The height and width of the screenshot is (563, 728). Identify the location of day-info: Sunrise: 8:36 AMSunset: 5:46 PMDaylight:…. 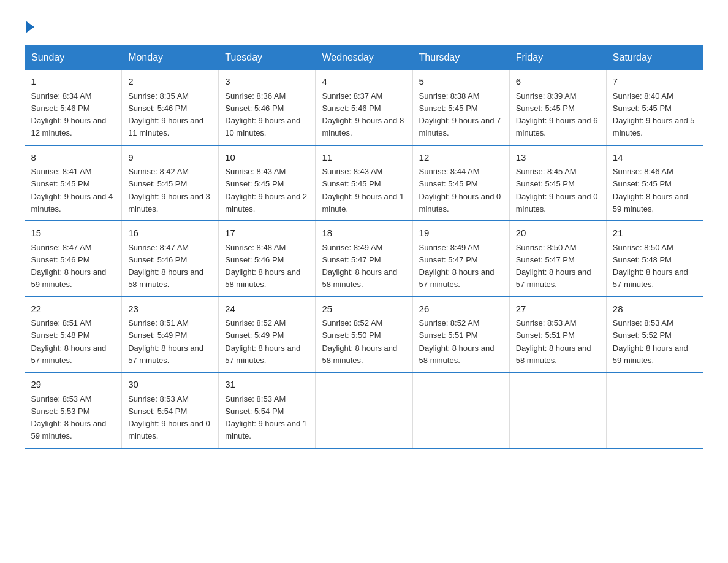
(262, 115).